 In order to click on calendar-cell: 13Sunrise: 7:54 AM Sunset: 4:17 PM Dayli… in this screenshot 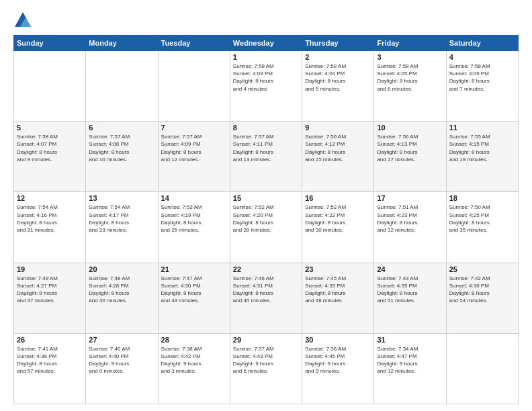, I will do `click(122, 227)`.